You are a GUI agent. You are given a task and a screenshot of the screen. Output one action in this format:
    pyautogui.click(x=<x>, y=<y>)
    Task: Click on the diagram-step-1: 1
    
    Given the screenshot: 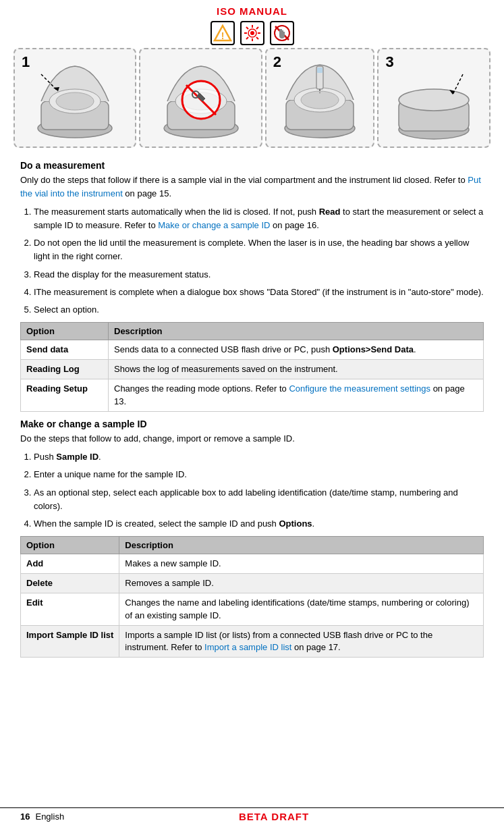 What is the action you would take?
    pyautogui.click(x=75, y=98)
    